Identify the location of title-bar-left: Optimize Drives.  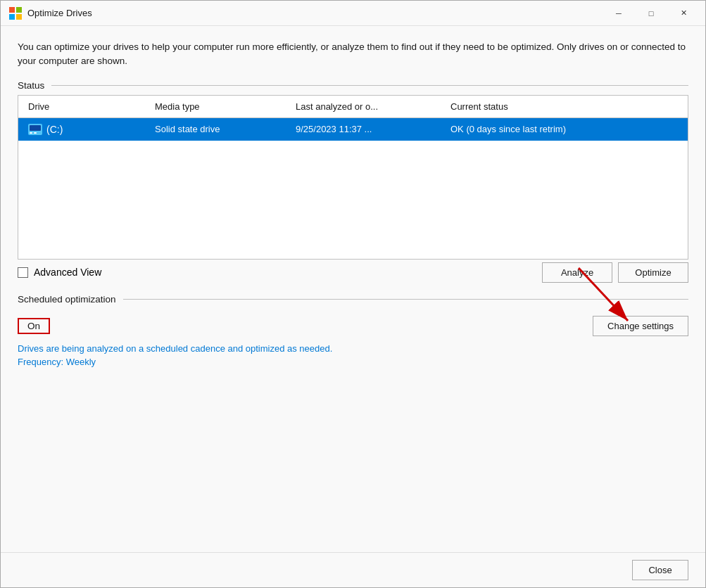
(51, 13).